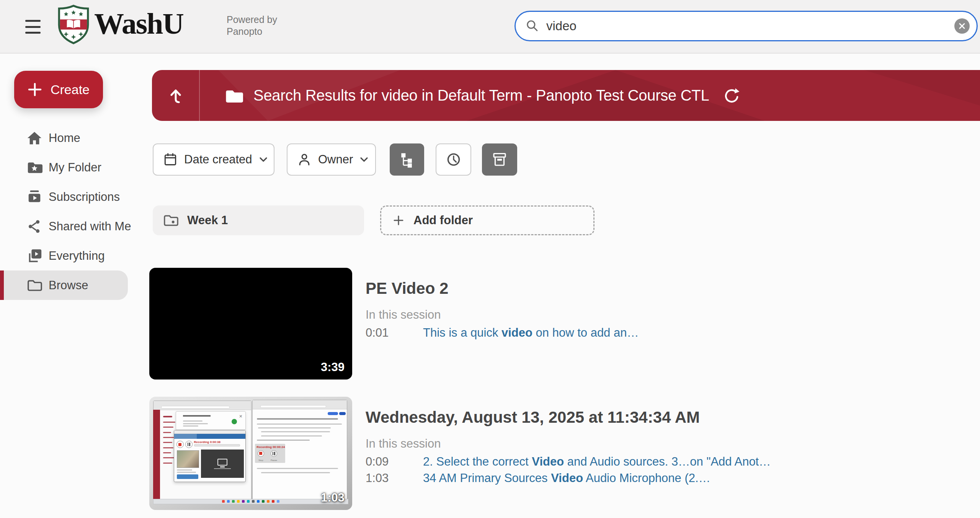 Image resolution: width=980 pixels, height=518 pixels. Describe the element at coordinates (568, 417) in the screenshot. I see `video-title-link: Wednesday, August 13, 2025 at 11:34:34 A…` at that location.